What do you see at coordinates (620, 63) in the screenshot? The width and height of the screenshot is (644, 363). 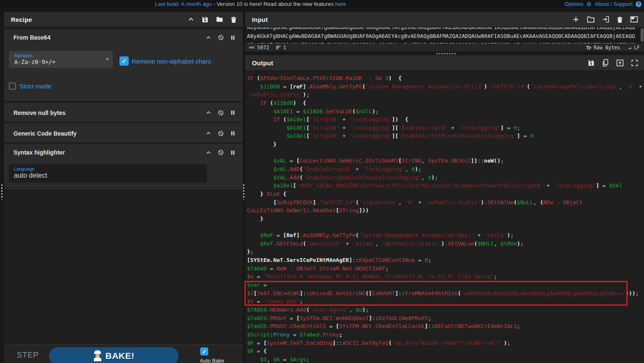 I see `replace-input-with-output-icon` at bounding box center [620, 63].